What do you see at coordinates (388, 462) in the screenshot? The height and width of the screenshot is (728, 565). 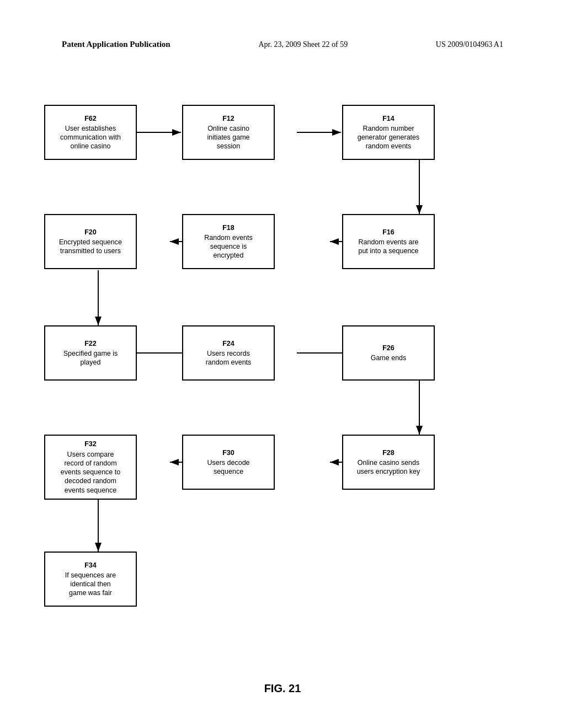 I see `box-F28: F28 Online casino sendsusers encryption …` at bounding box center [388, 462].